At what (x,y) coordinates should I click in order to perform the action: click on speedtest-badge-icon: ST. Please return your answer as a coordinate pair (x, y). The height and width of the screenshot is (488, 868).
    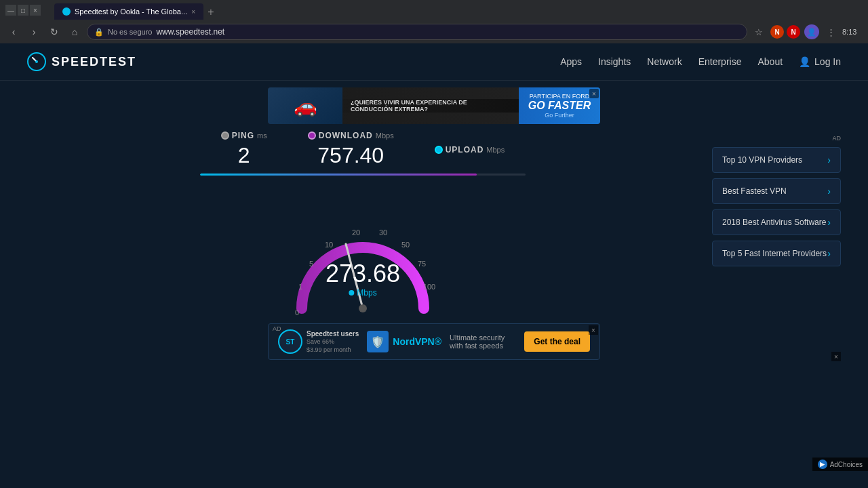
    Looking at the image, I should click on (290, 342).